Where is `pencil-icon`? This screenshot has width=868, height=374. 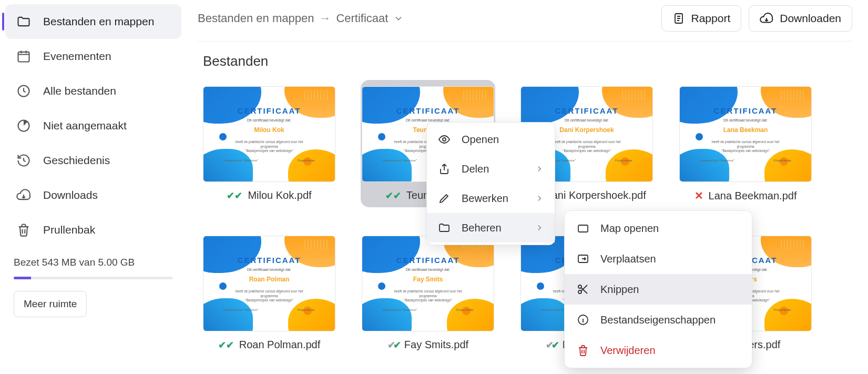
pencil-icon is located at coordinates (444, 198).